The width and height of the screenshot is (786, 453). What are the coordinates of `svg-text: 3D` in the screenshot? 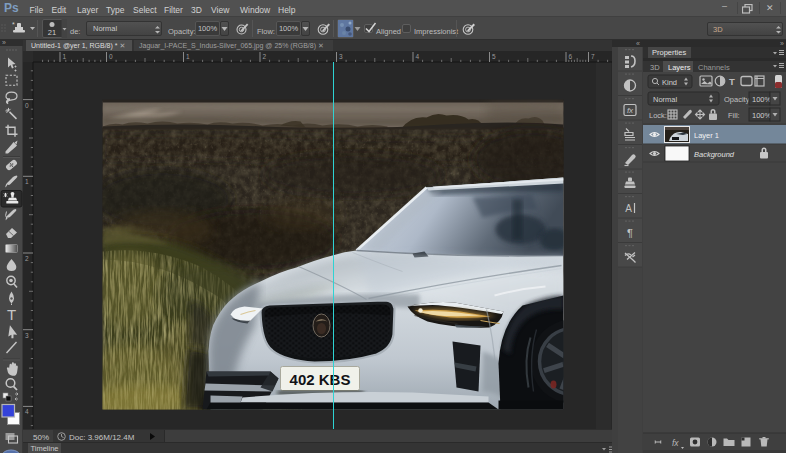 It's located at (655, 68).